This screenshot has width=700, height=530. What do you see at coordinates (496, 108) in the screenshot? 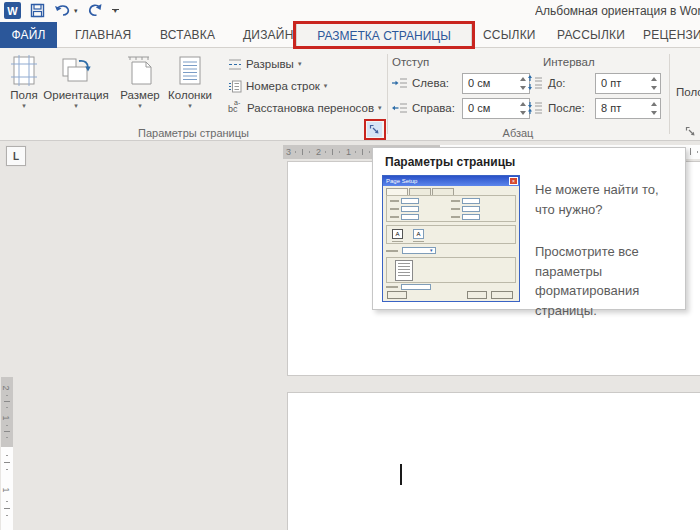
I see `indent-right-field: 0 см` at bounding box center [496, 108].